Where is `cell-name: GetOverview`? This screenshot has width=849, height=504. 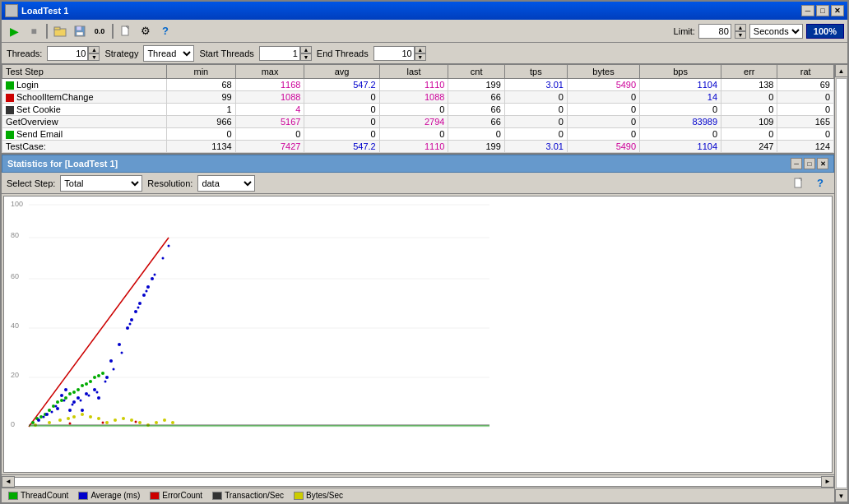
cell-name: GetOverview is located at coordinates (85, 122).